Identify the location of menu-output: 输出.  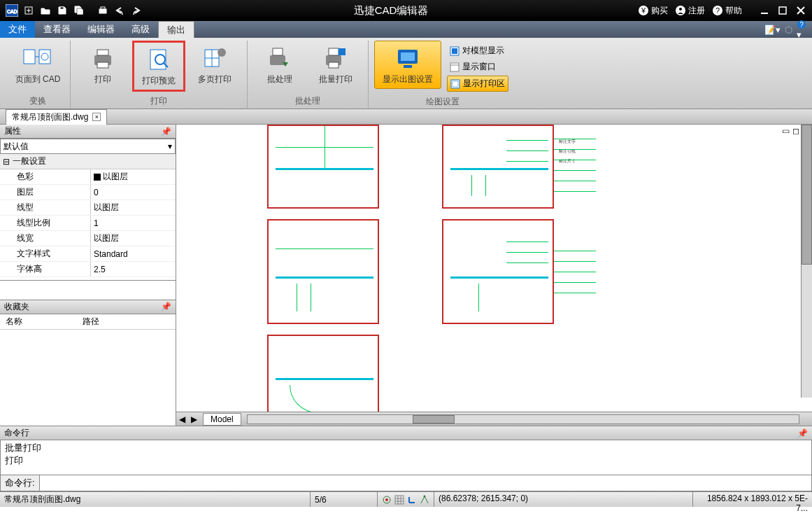
(176, 29).